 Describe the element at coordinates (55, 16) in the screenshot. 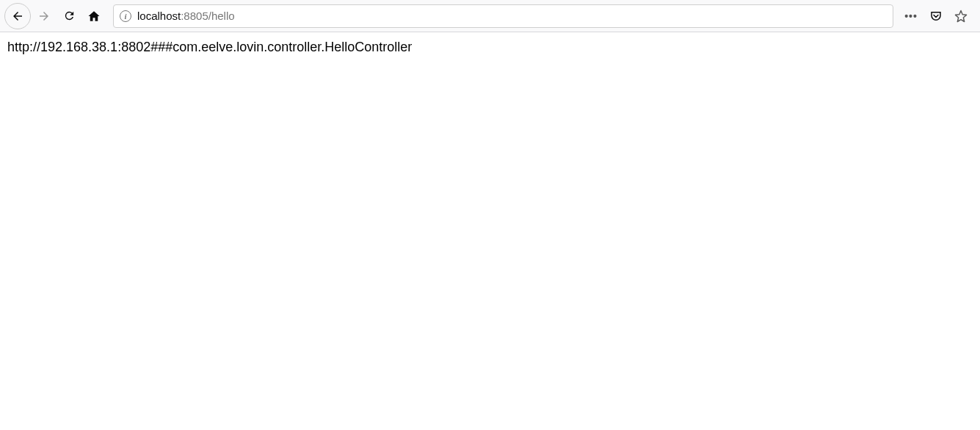

I see `nav-buttons-group` at that location.